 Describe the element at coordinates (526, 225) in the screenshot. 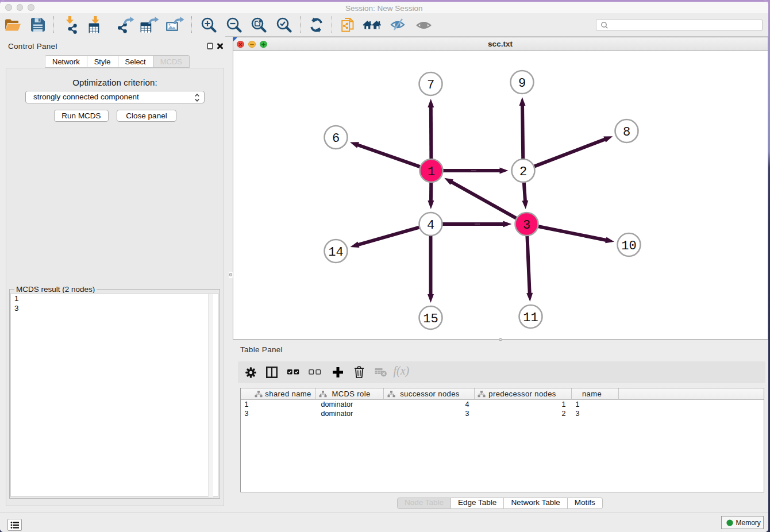

I see `svg-text: 3` at that location.